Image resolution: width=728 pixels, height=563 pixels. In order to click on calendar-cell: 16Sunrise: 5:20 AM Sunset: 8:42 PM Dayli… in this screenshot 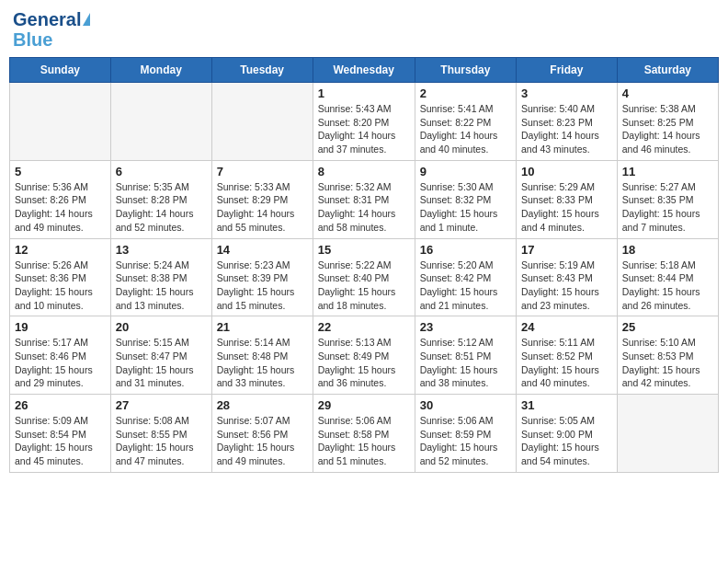, I will do `click(465, 278)`.